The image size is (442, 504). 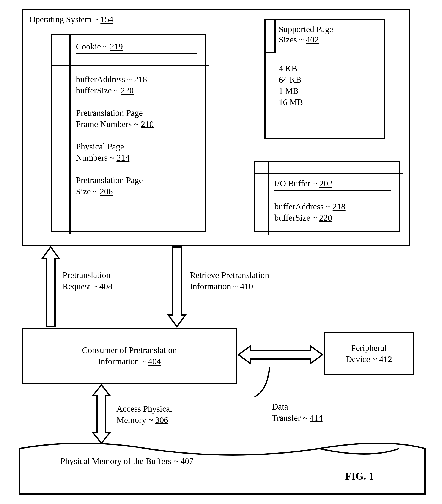 What do you see at coordinates (306, 29) in the screenshot?
I see `supported-header-line1: Supported Page` at bounding box center [306, 29].